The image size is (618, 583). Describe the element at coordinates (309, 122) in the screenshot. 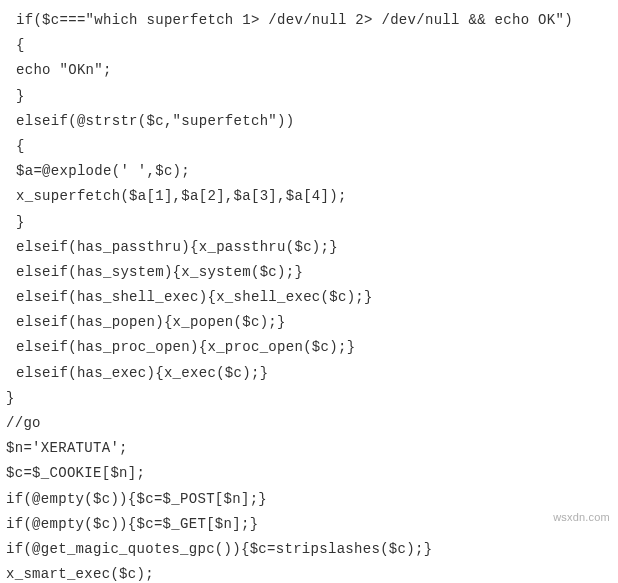

I see `code-line: elseif(@strstr($c,"superfetch"))` at that location.